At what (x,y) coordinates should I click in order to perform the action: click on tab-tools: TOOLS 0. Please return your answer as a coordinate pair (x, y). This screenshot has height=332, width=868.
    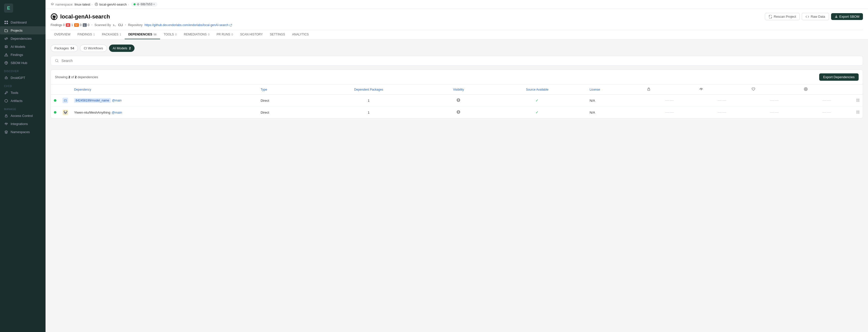
    Looking at the image, I should click on (170, 34).